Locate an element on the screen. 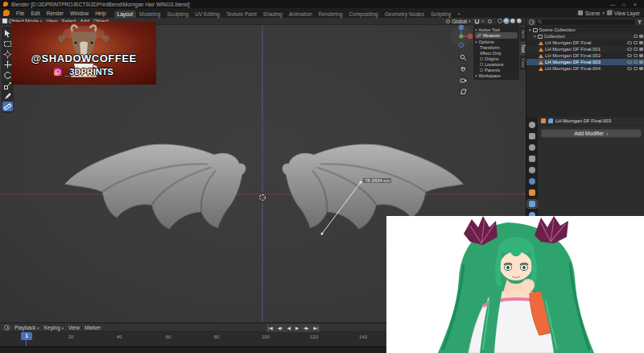 The width and height of the screenshot is (644, 353). material-shading-button is located at coordinates (513, 21).